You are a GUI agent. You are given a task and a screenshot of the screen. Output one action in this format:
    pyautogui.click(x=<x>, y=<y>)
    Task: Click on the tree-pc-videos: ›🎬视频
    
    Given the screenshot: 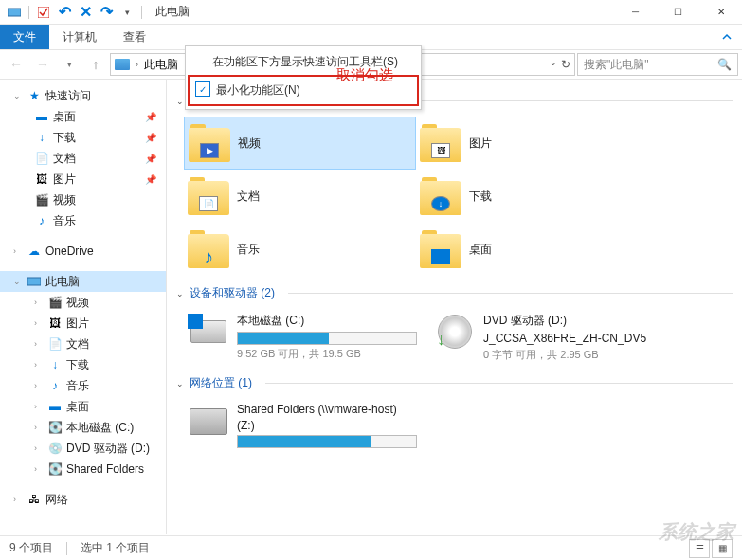 What is the action you would take?
    pyautogui.click(x=83, y=302)
    